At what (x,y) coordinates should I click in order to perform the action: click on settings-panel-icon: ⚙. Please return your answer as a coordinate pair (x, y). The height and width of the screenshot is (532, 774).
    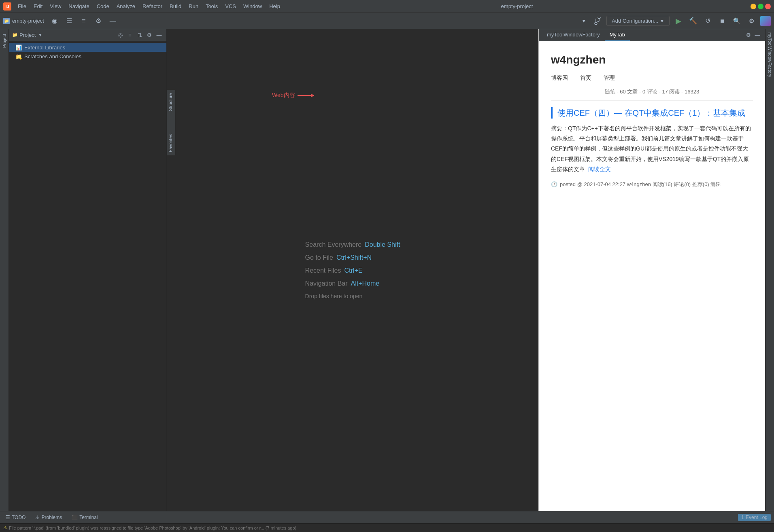
    Looking at the image, I should click on (149, 35).